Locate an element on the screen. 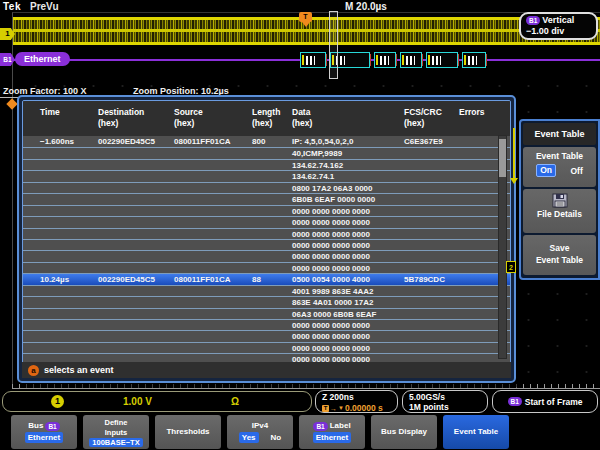 The image size is (600, 450). event-table-footer: a selects an event is located at coordinates (266, 370).